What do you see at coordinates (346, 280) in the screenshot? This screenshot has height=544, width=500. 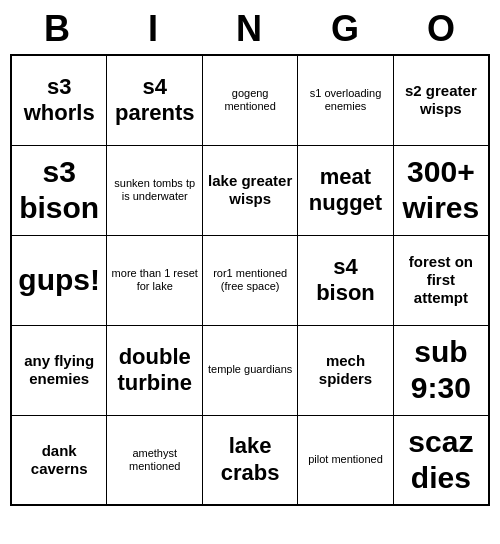 I see `cell-2-3: s4 bison` at bounding box center [346, 280].